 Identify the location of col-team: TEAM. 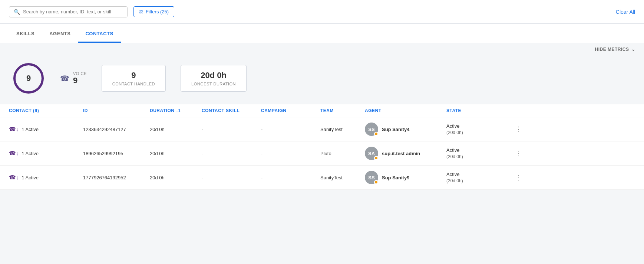
(343, 111).